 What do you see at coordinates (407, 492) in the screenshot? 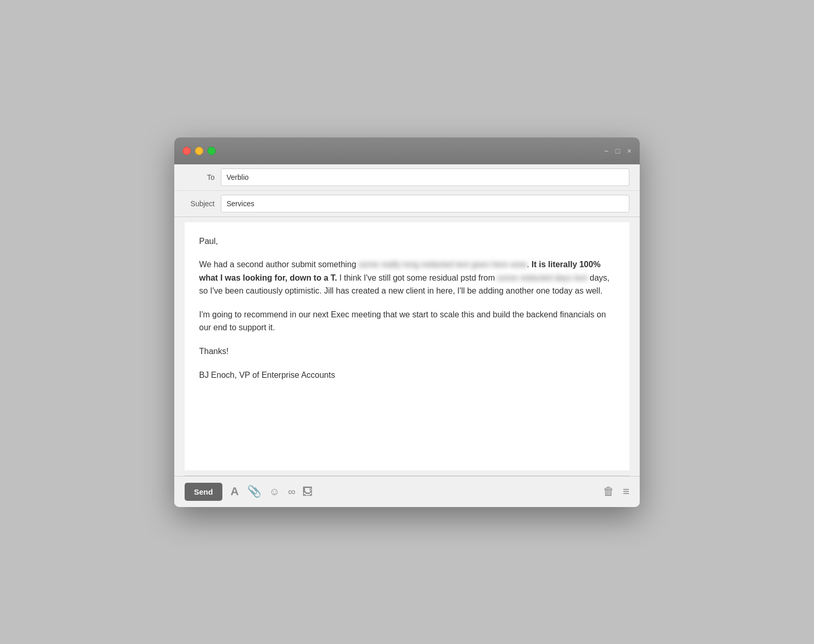
I see `toolbar: Send A 📎 ☺ ∞ ⛾ 🗑 ≡` at bounding box center [407, 492].